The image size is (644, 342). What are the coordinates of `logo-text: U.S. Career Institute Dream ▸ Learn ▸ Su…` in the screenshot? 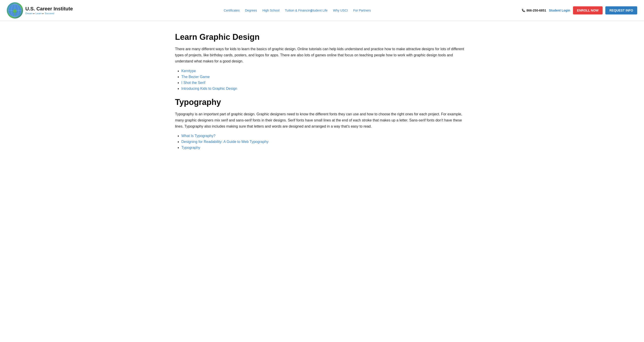 It's located at (49, 10).